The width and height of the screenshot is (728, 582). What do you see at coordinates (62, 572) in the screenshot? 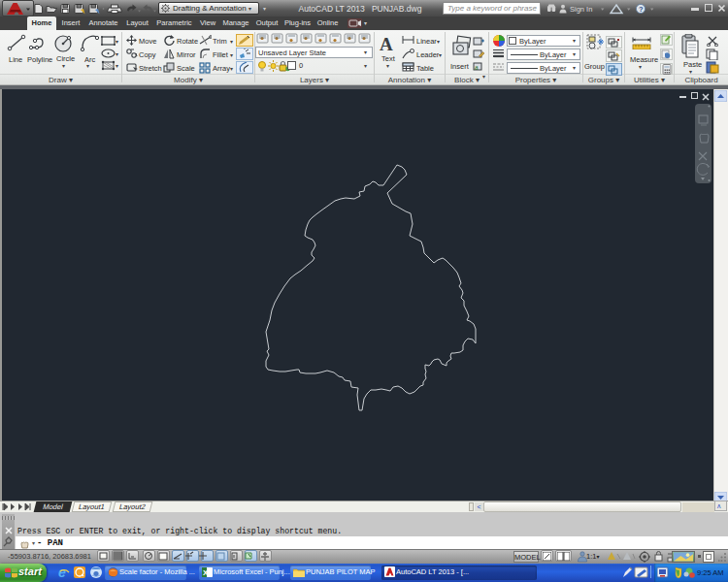
I see `svg-text: e` at bounding box center [62, 572].